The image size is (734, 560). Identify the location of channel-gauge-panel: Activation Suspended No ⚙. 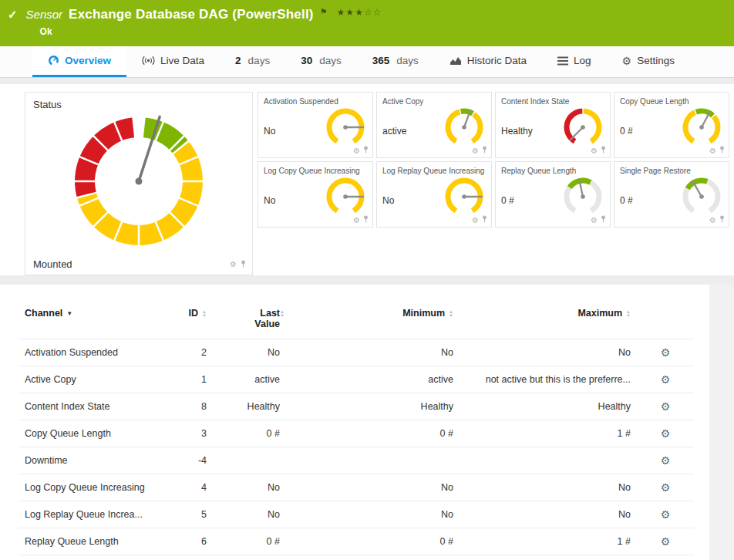
(315, 125).